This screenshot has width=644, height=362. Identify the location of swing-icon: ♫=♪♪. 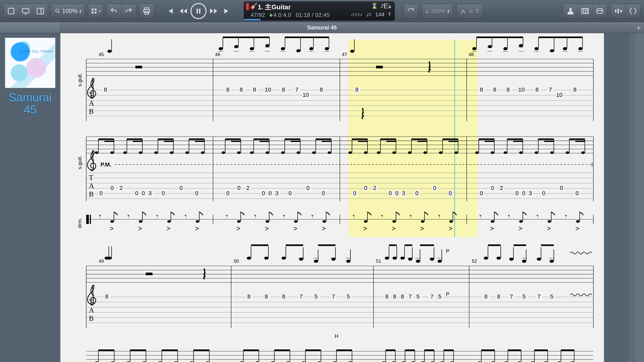
(357, 15).